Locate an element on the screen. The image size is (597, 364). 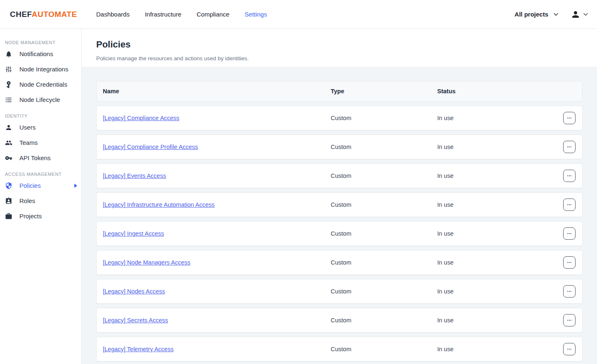
sidebar-item-node-integrations: Node Integrations is located at coordinates (40, 69).